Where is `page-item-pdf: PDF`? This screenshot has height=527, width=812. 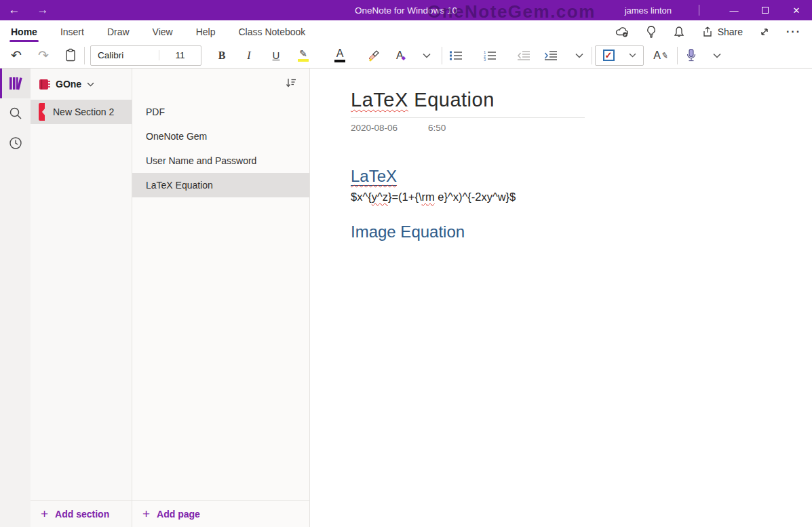 page-item-pdf: PDF is located at coordinates (221, 112).